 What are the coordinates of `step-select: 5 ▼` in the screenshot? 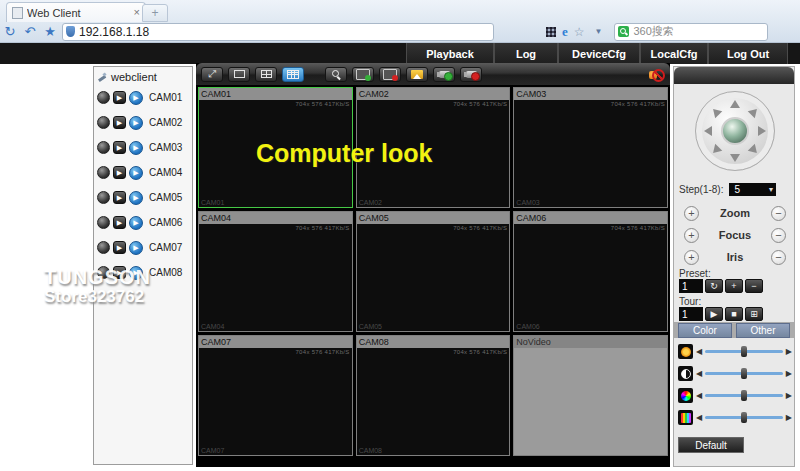 It's located at (752, 190).